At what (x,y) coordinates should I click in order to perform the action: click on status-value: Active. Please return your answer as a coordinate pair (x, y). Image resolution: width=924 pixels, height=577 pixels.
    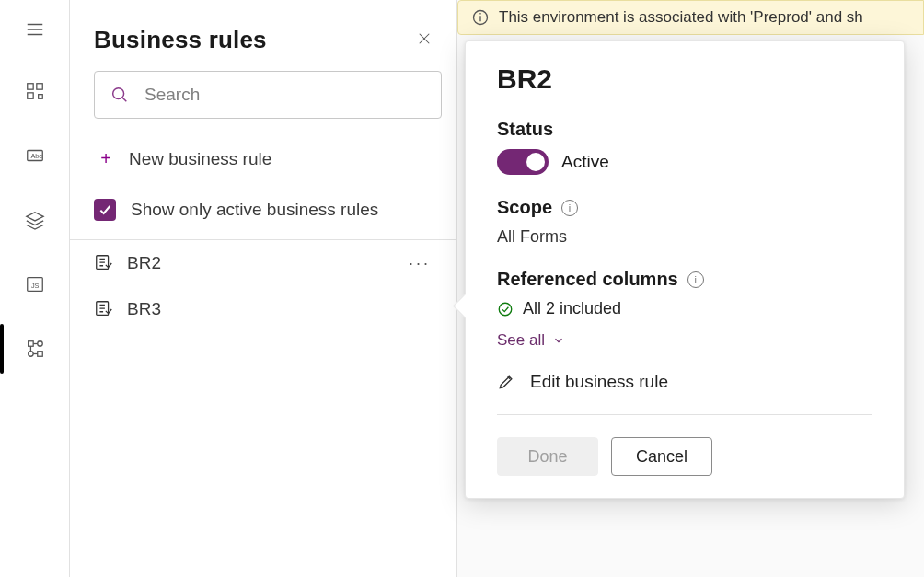
    Looking at the image, I should click on (585, 162).